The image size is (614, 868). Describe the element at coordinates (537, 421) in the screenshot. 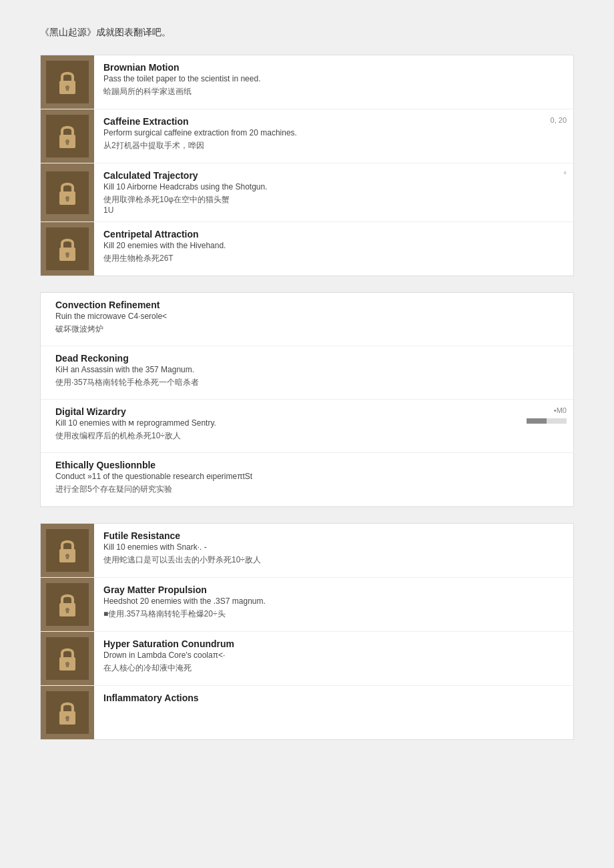

I see `progress-bar-fill` at that location.